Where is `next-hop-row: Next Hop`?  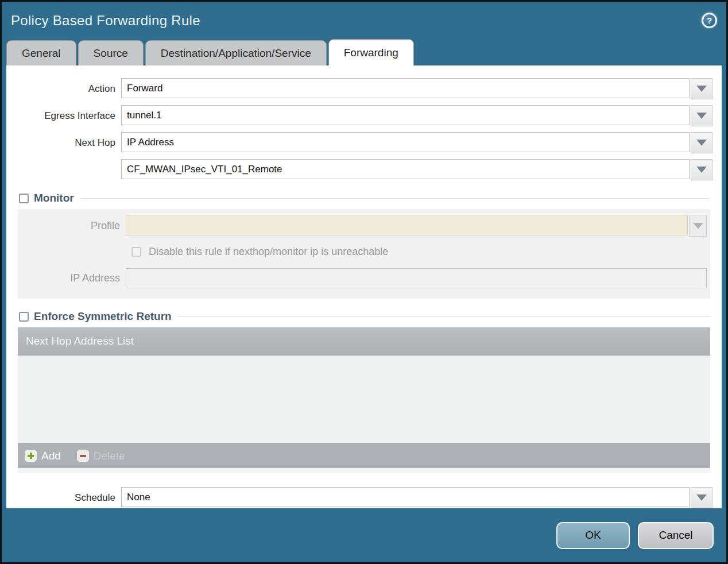 next-hop-row: Next Hop is located at coordinates (364, 142).